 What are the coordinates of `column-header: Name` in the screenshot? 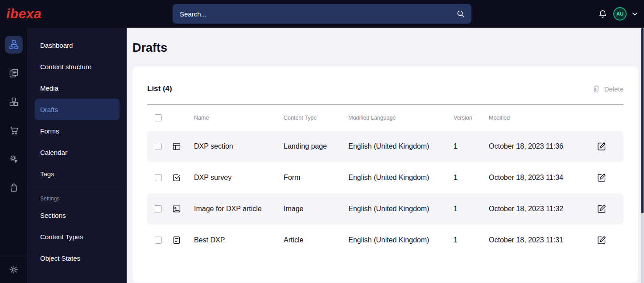 It's located at (239, 118).